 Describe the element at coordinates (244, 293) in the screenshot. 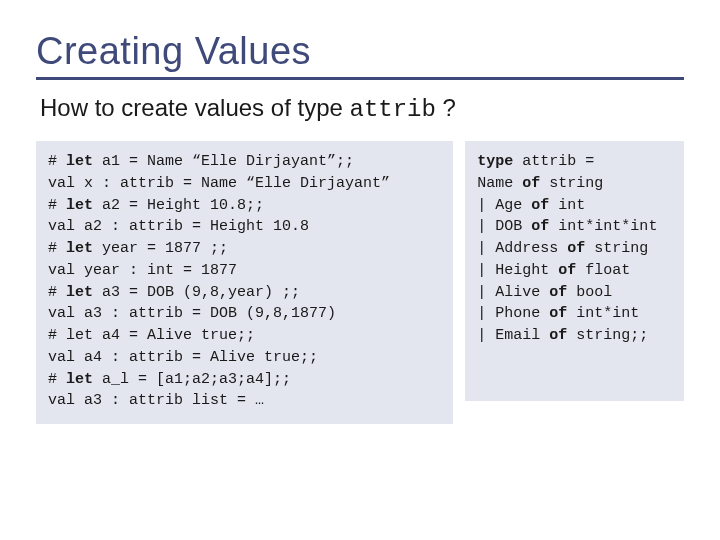

I see `code-line: # let a3 = DOB (9,8,year) ;;` at that location.